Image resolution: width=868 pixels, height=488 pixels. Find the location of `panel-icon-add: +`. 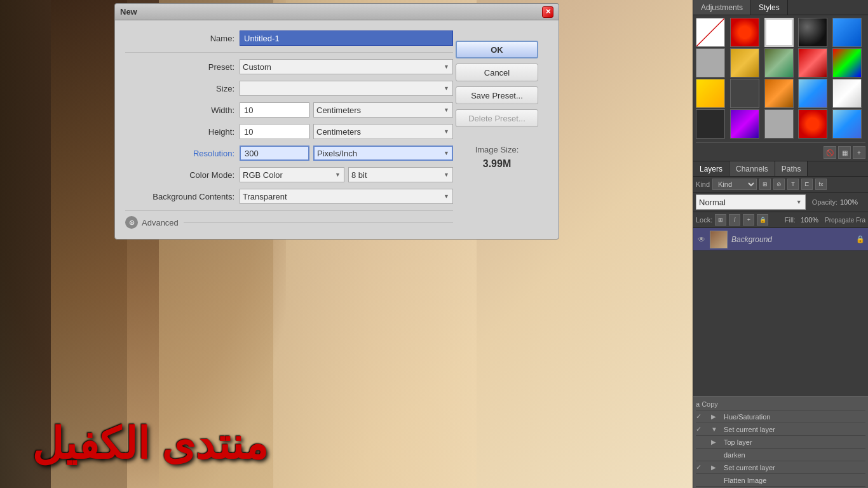

panel-icon-add: + is located at coordinates (859, 152).